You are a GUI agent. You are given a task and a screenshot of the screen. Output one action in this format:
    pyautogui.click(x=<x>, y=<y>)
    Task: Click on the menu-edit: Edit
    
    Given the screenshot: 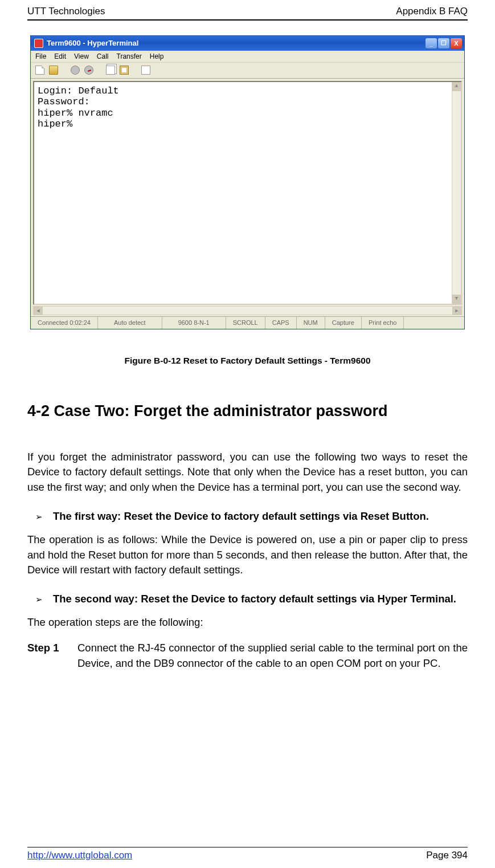 What is the action you would take?
    pyautogui.click(x=60, y=56)
    